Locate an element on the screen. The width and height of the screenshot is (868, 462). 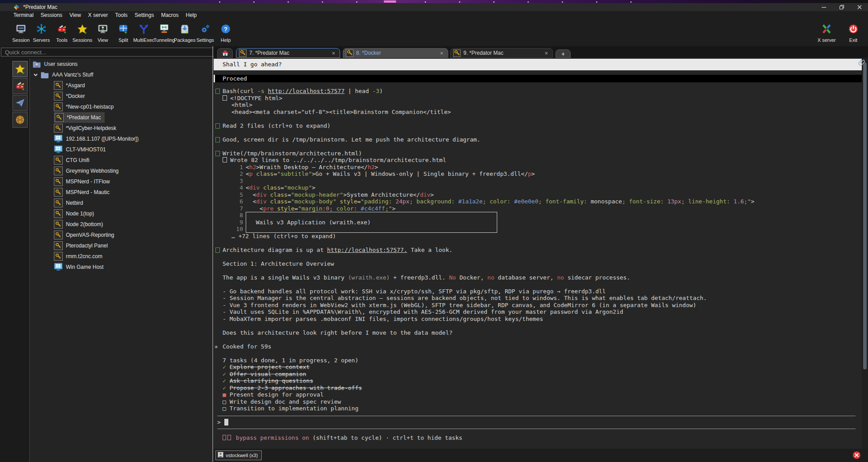
session-entry: Pterodactyl Panel is located at coordinates (81, 246).